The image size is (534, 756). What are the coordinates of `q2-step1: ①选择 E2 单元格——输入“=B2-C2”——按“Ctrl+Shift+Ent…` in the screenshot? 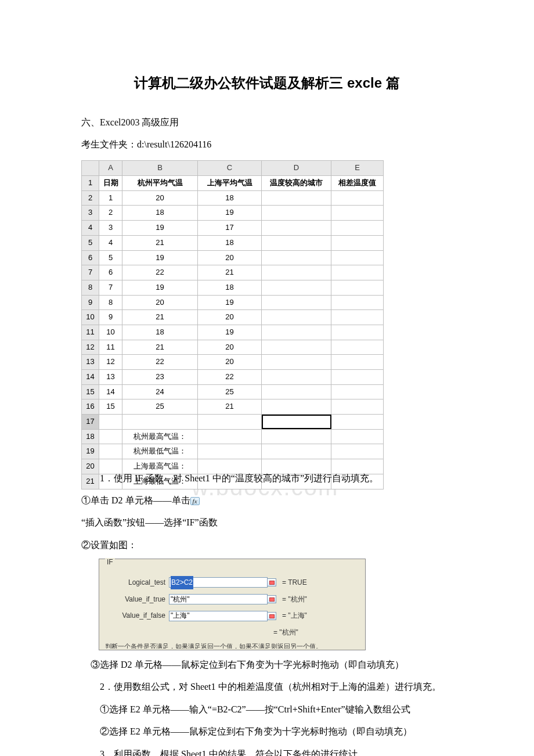 It's located at (267, 710).